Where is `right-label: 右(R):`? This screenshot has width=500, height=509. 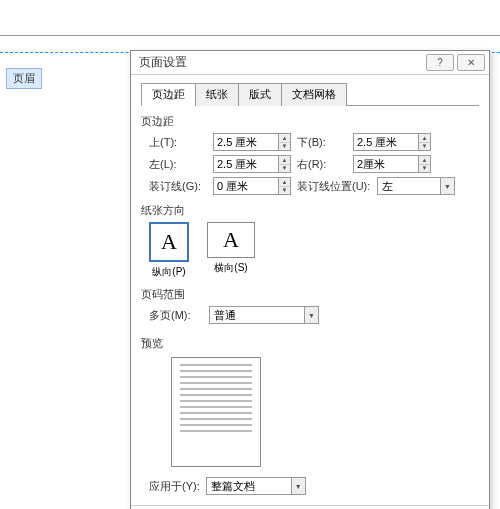
right-label: 右(R): is located at coordinates (322, 164).